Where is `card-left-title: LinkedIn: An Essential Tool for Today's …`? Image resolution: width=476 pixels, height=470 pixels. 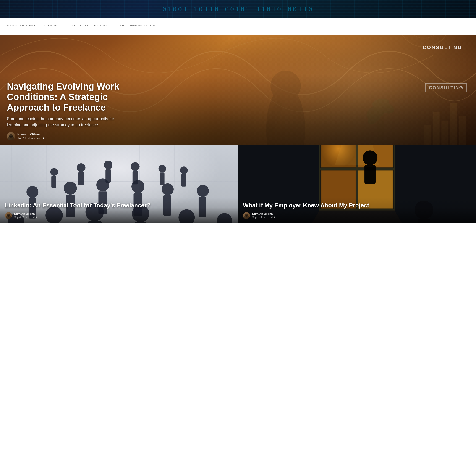 card-left-title: LinkedIn: An Essential Tool for Today's … is located at coordinates (119, 205).